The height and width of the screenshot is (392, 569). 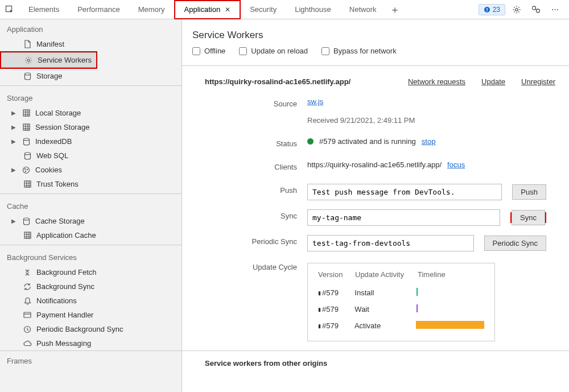 What do you see at coordinates (91, 184) in the screenshot?
I see `sidebar-item-trust-tokens: Trust Tokens` at bounding box center [91, 184].